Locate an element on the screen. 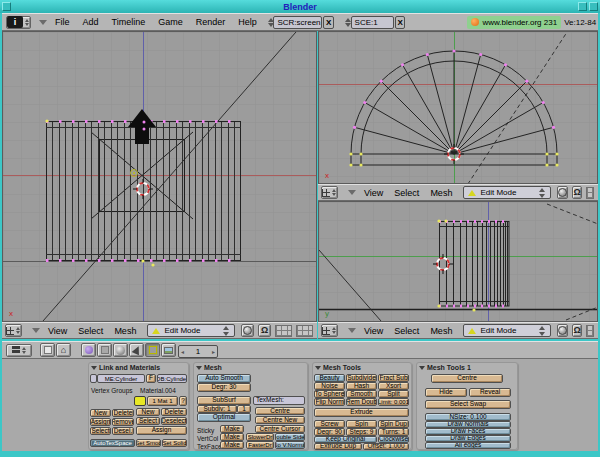  mode-dropdown: Edit Mode is located at coordinates (191, 330).